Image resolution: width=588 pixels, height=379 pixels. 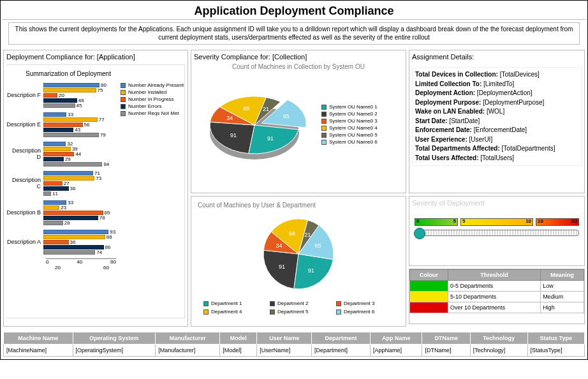 What do you see at coordinates (70, 115) in the screenshot?
I see `bar-value-label: 33` at bounding box center [70, 115].